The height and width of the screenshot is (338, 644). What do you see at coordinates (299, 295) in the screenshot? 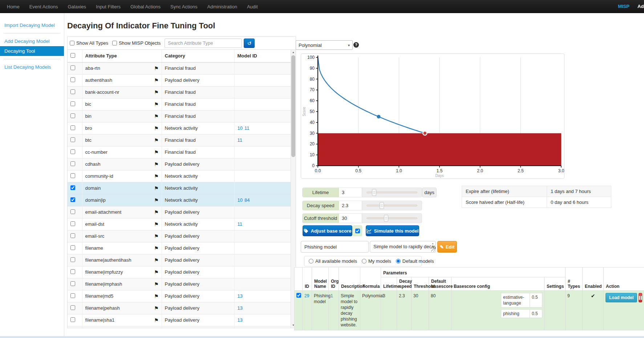
I see `model-row-checkbox` at bounding box center [299, 295].